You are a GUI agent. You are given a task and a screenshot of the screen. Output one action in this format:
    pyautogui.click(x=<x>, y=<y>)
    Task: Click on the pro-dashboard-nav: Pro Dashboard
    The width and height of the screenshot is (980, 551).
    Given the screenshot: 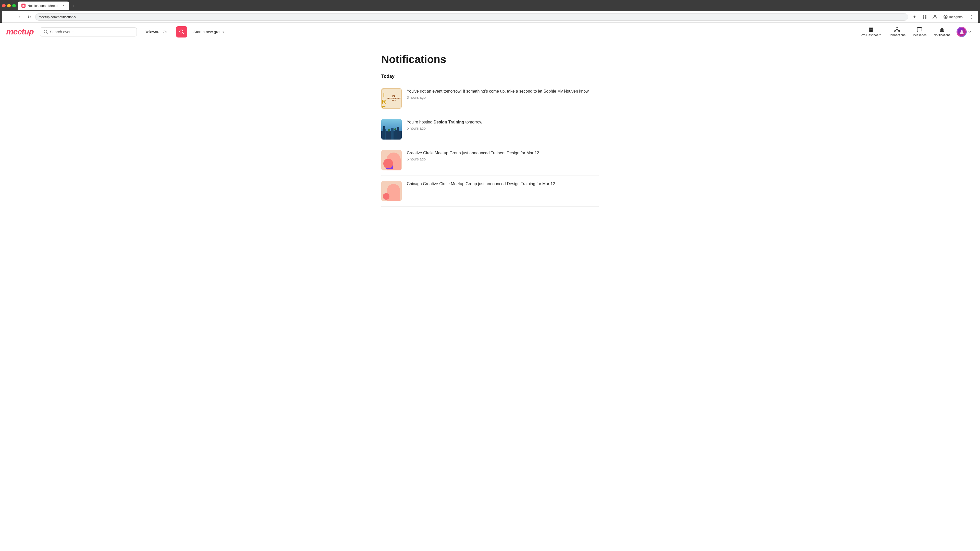 What is the action you would take?
    pyautogui.click(x=871, y=32)
    